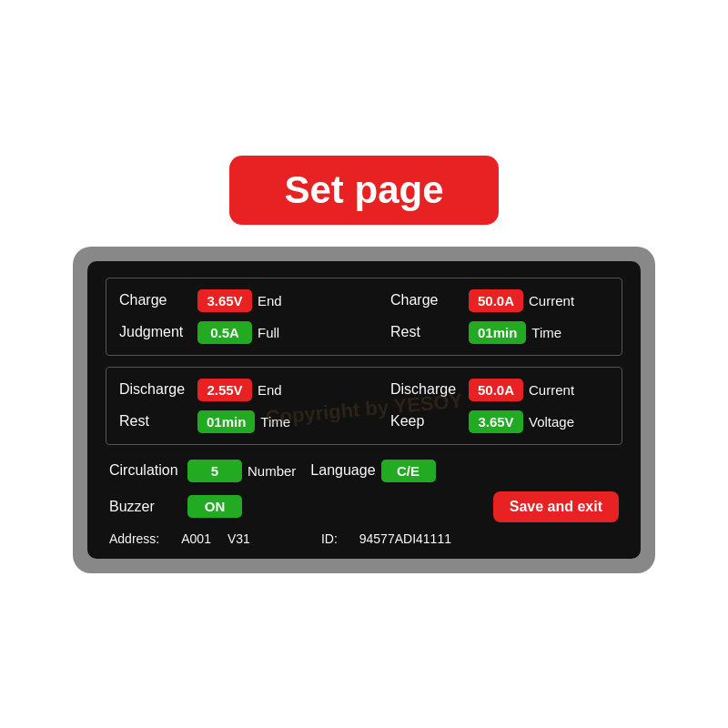 The image size is (728, 728). What do you see at coordinates (156, 421) in the screenshot?
I see `rest-label-2: Rest` at bounding box center [156, 421].